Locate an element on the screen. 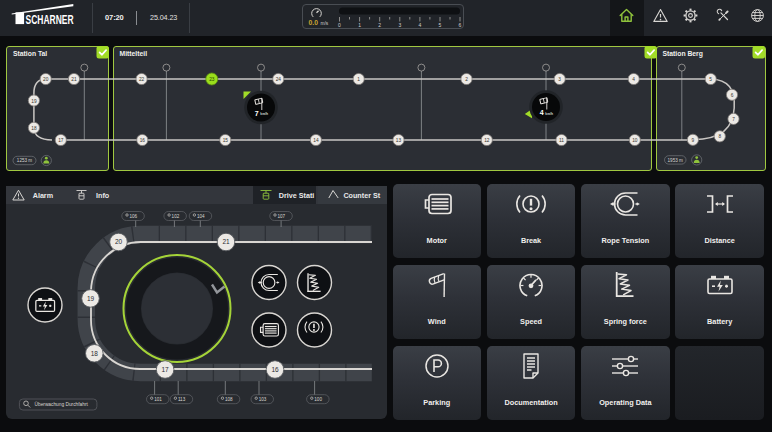  svg-text: 10 is located at coordinates (635, 140).